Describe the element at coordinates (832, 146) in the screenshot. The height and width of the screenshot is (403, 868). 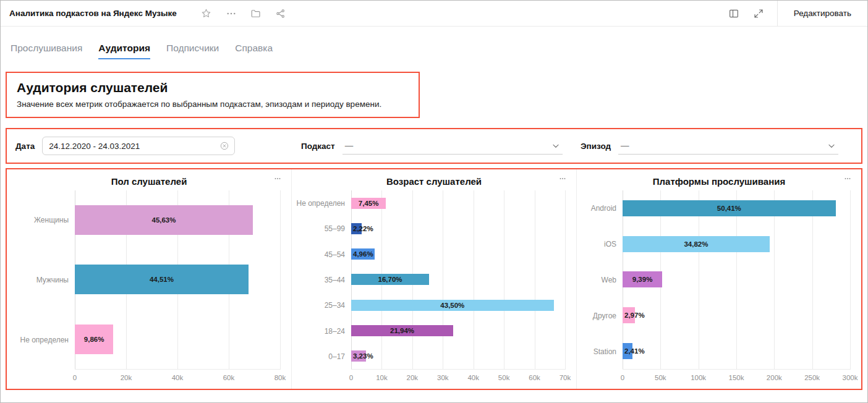
I see `chevron-down-icon` at that location.